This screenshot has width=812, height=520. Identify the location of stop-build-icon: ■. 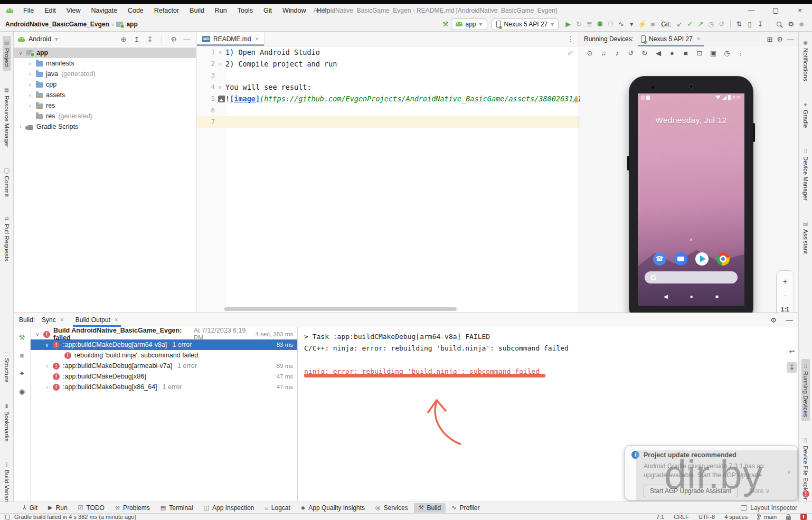
(22, 356).